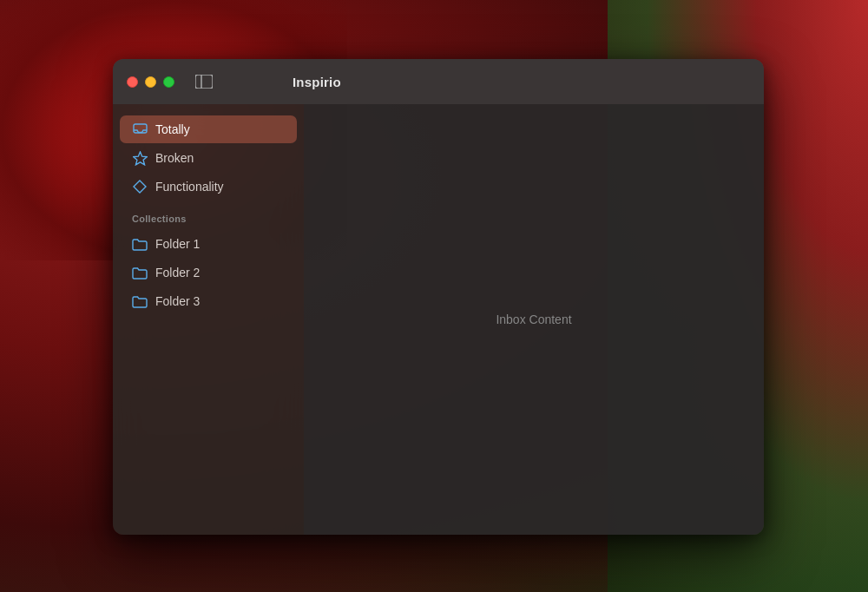 The width and height of the screenshot is (868, 592). I want to click on sidebar-item-broken: Broken, so click(208, 158).